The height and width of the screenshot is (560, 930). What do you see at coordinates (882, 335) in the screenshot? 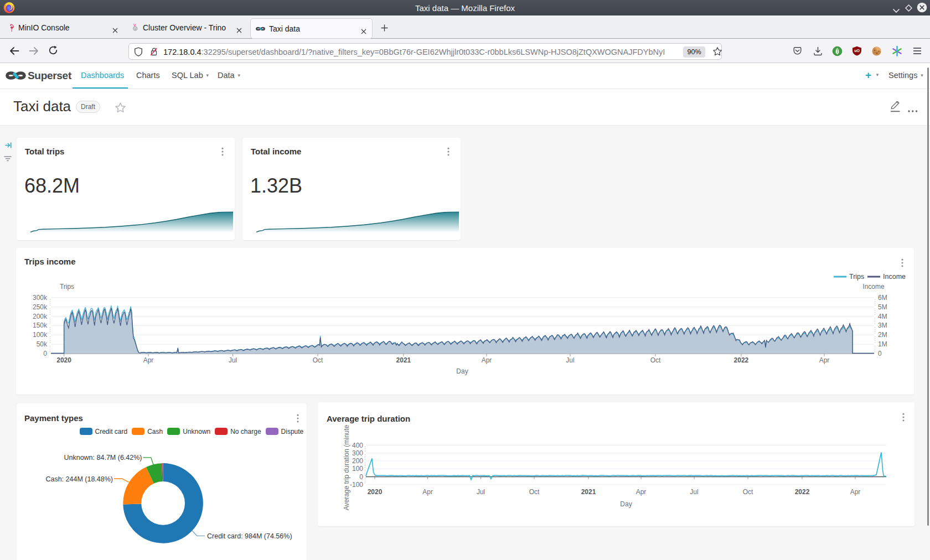
I see `svg-text: 2M` at bounding box center [882, 335].